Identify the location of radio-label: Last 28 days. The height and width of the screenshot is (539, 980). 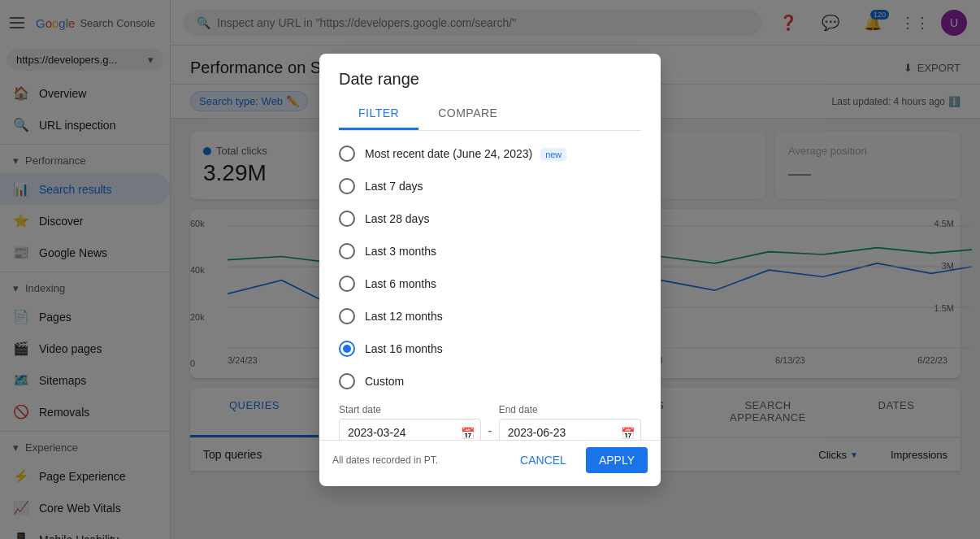
(397, 219).